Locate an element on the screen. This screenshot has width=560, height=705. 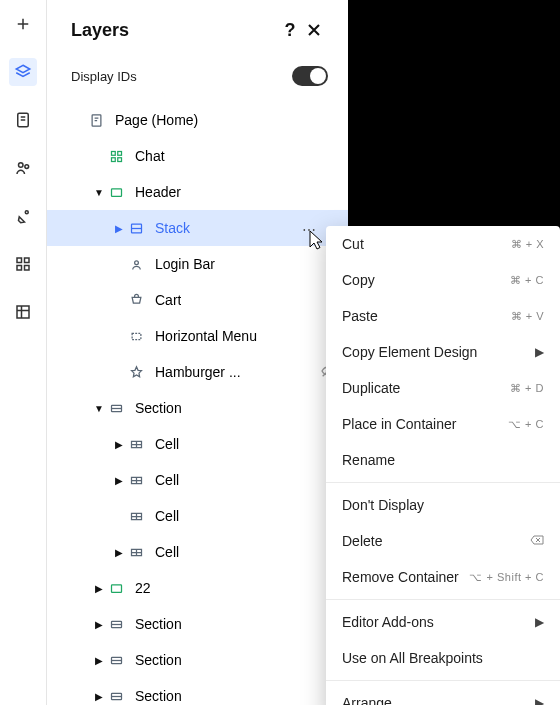
tree-row: Cell is located at coordinates (198, 516).